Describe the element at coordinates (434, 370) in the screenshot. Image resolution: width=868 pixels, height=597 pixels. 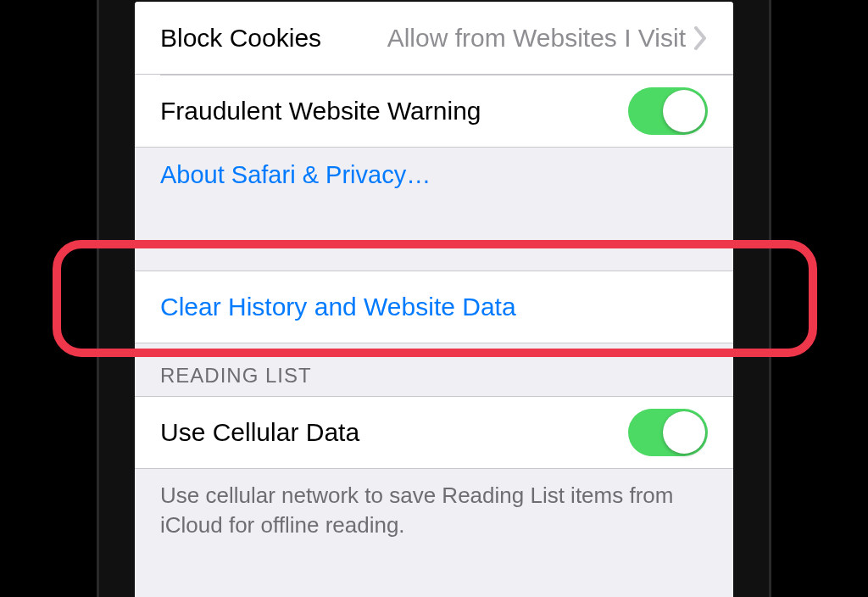
I see `section-header-reading-list: READING LIST` at that location.